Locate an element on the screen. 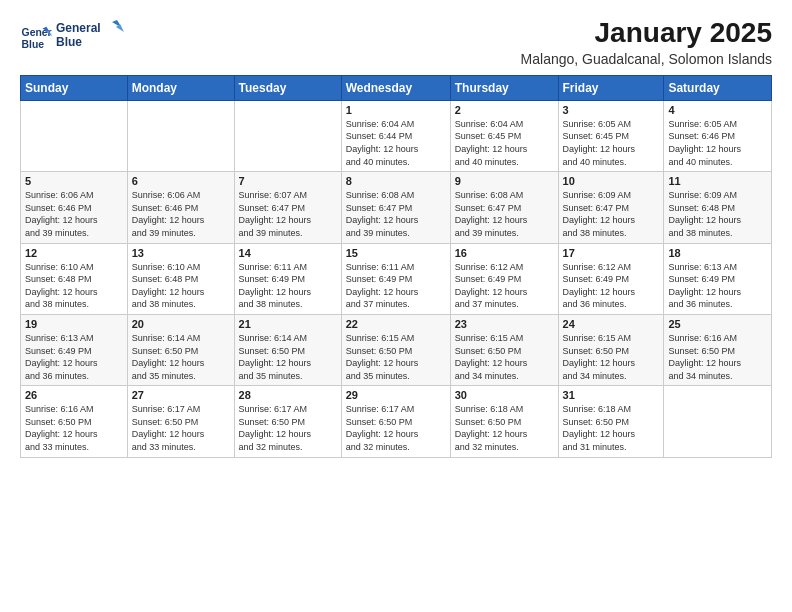  logo-icon: General Blue is located at coordinates (36, 38).